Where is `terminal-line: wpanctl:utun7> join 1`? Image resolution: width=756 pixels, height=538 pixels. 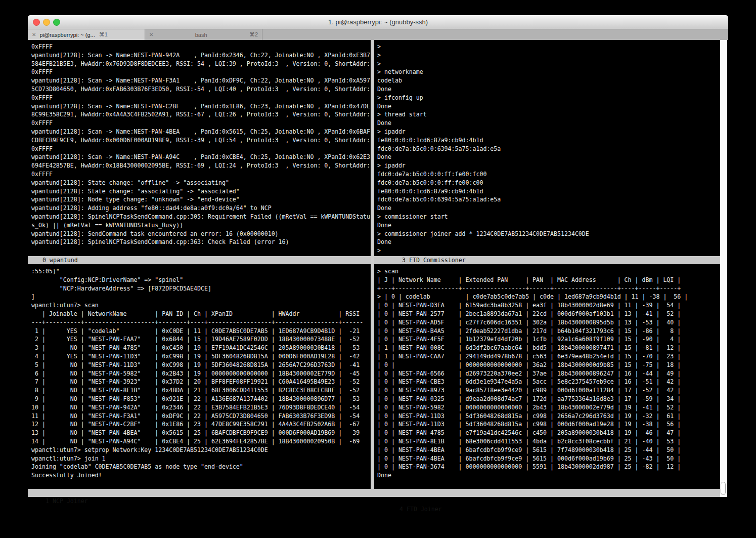
terminal-line: wpanctl:utun7> join 1 is located at coordinates (201, 459).